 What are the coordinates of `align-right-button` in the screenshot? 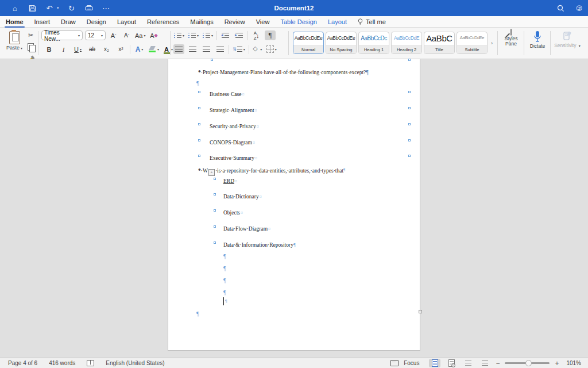 It's located at (207, 49).